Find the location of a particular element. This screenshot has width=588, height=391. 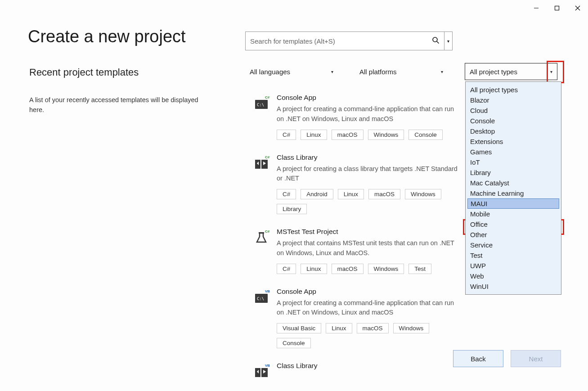

project-type-option: UWP is located at coordinates (513, 265).